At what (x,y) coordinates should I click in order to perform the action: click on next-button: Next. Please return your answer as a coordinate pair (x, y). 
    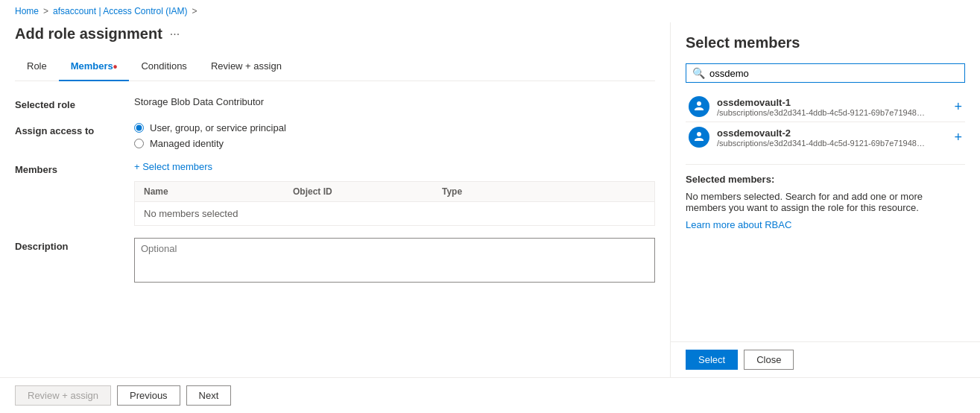
    Looking at the image, I should click on (209, 395).